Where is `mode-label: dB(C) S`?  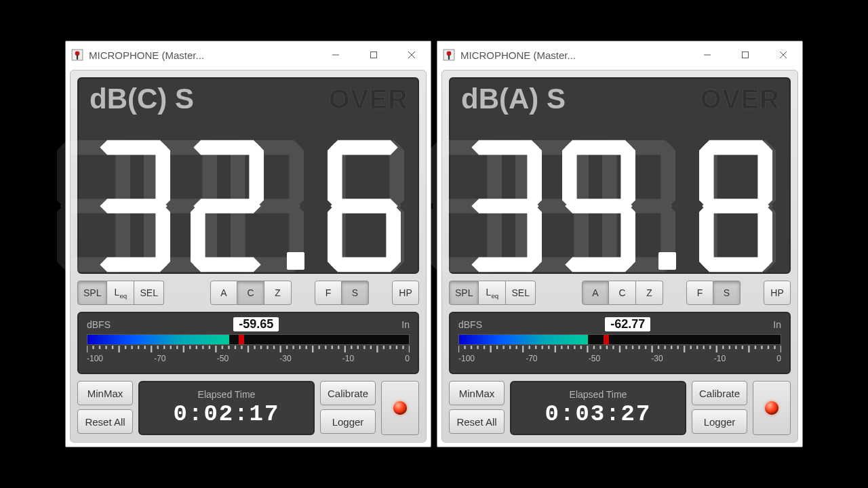 mode-label: dB(C) S is located at coordinates (142, 99).